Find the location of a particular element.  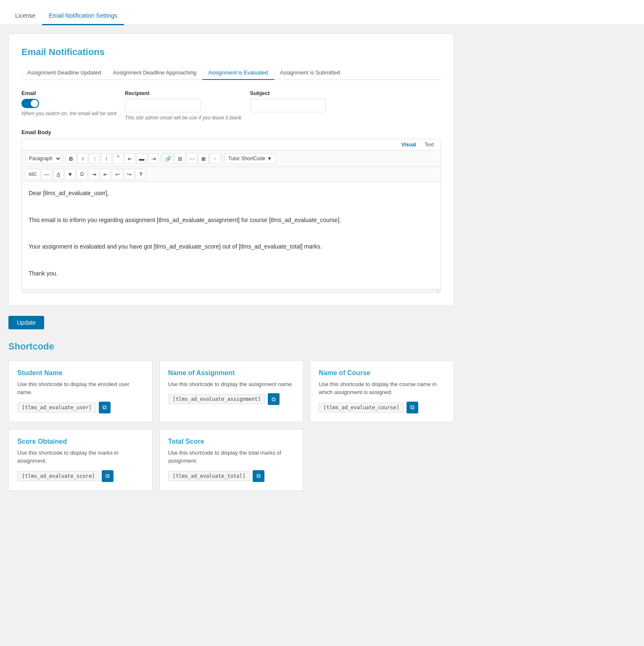

subject-label: Subject is located at coordinates (288, 93).